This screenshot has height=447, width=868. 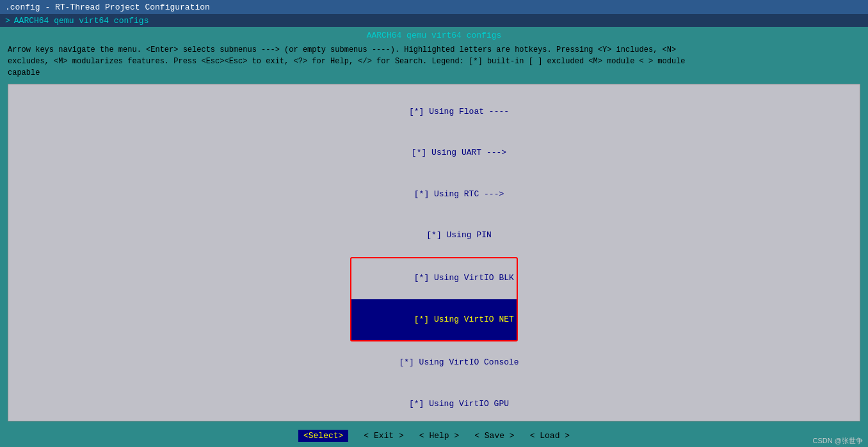 What do you see at coordinates (550, 436) in the screenshot?
I see `load-button: < Load >` at bounding box center [550, 436].